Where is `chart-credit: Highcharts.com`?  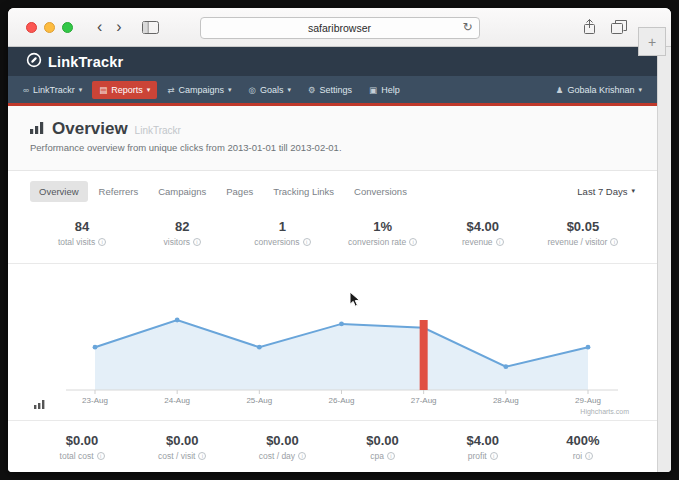
chart-credit: Highcharts.com is located at coordinates (604, 412).